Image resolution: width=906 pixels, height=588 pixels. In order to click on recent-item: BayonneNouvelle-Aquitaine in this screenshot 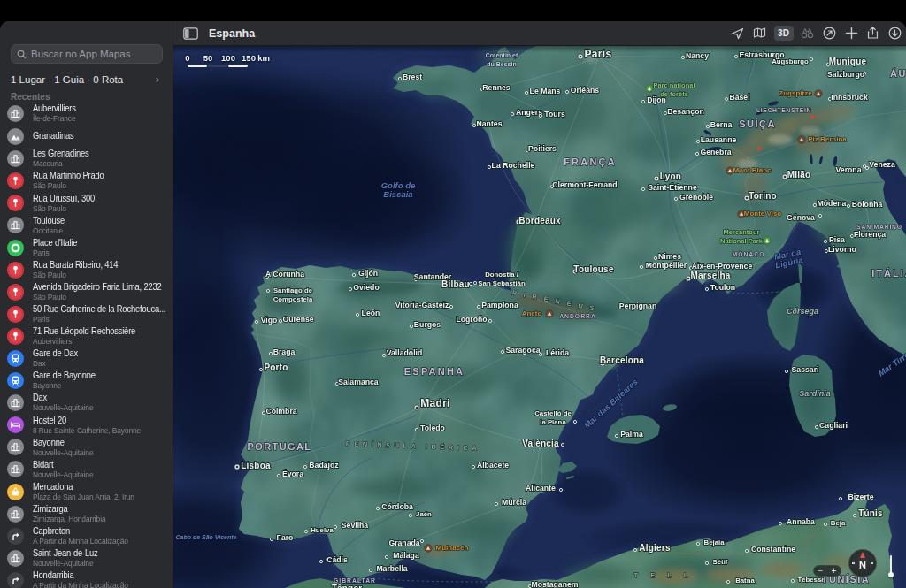, I will do `click(87, 447)`.